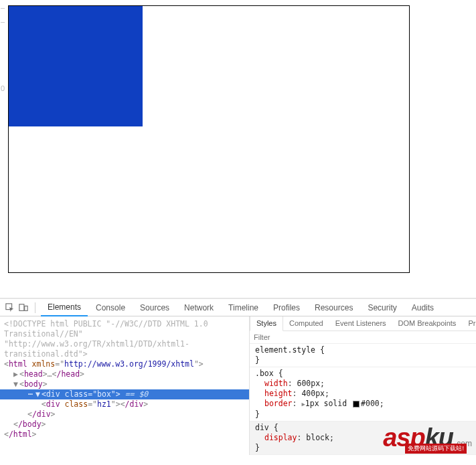 The height and width of the screenshot is (465, 476). What do you see at coordinates (127, 435) in the screenshot?
I see `html-close-node: </html>` at bounding box center [127, 435].